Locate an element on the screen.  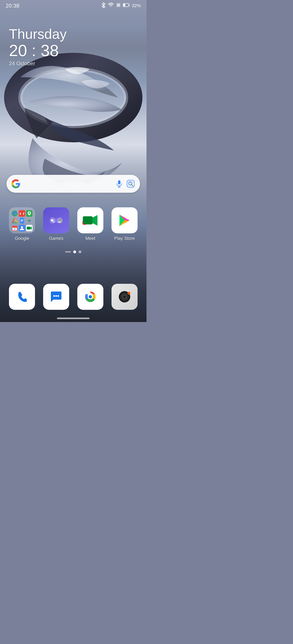
app-item-google: 24 Google is located at coordinates (22, 224).